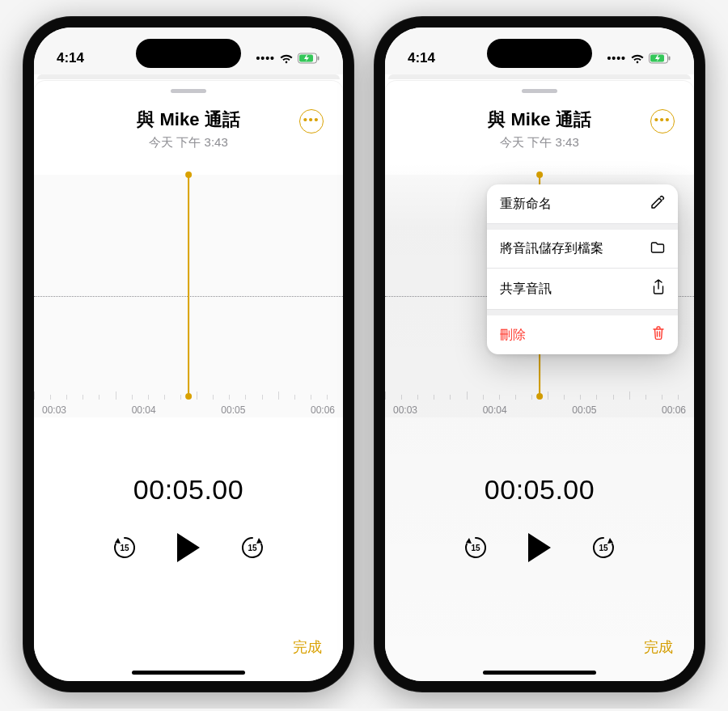 This screenshot has width=728, height=711. I want to click on playhead, so click(188, 286).